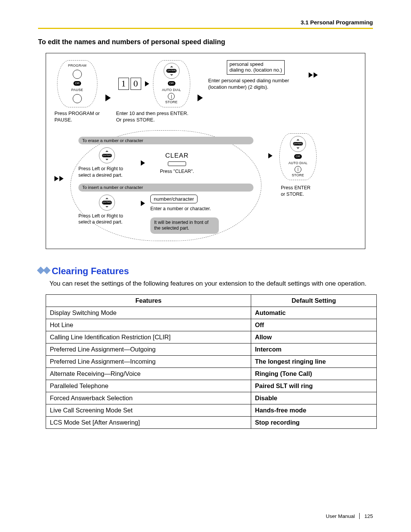 The width and height of the screenshot is (411, 532). I want to click on insert-header: To insert a number or character, so click(166, 187).